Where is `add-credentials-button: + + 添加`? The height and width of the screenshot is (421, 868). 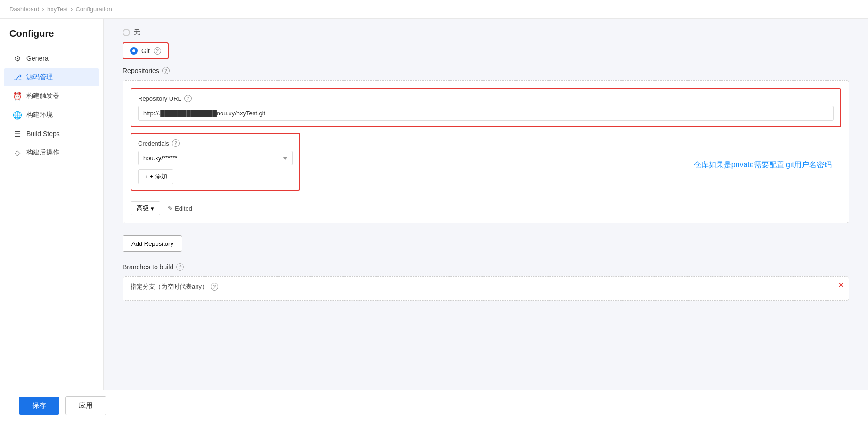 add-credentials-button: + + 添加 is located at coordinates (156, 177).